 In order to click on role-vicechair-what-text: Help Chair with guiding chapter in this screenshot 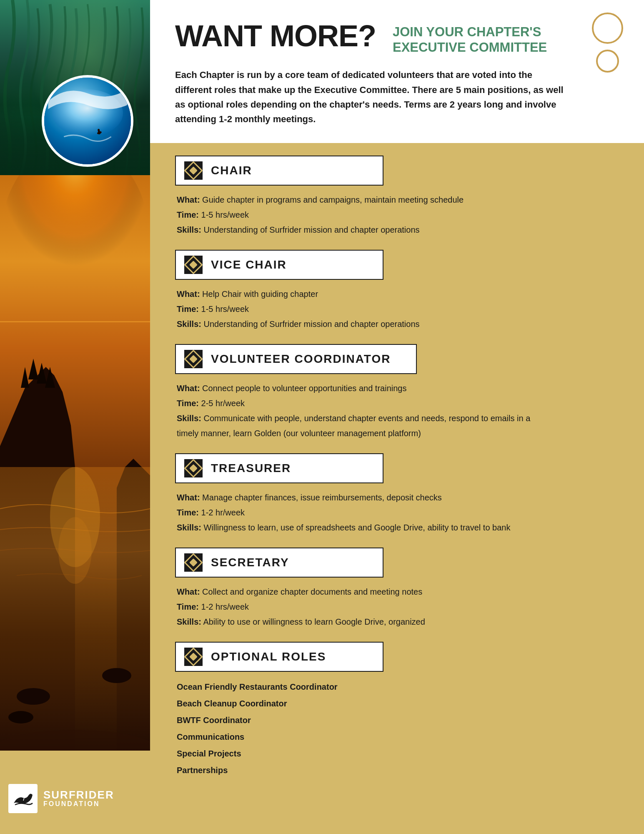, I will do `click(260, 294)`.